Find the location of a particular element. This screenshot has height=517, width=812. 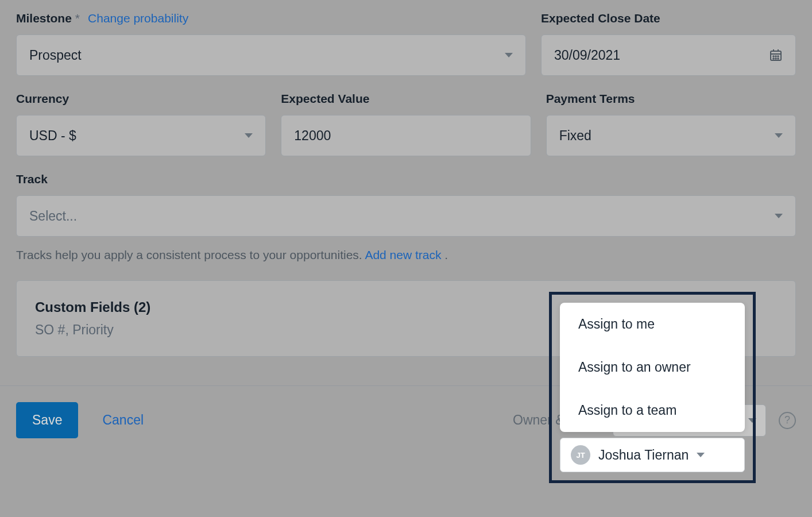

currency-select: USD - $ is located at coordinates (141, 136).